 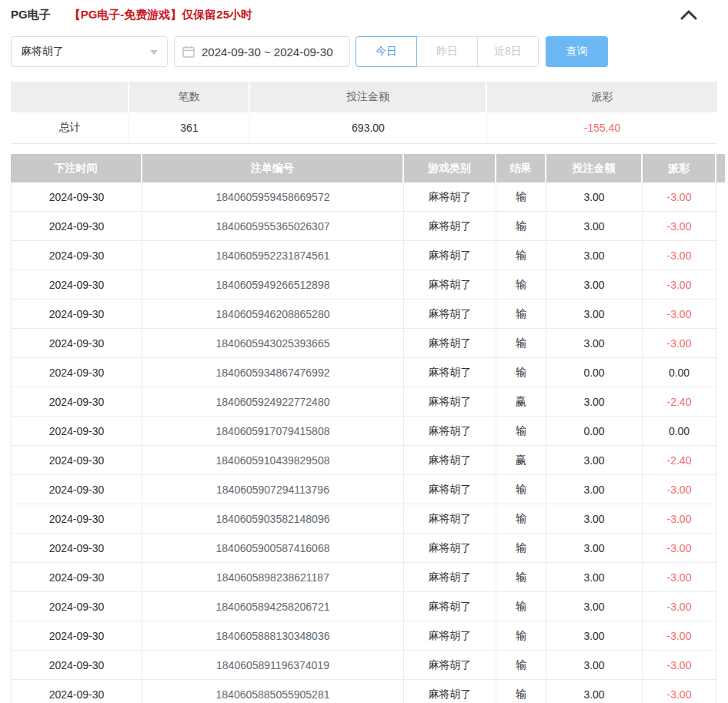 I want to click on cell-order-no: 1840605949266512898, so click(x=273, y=285).